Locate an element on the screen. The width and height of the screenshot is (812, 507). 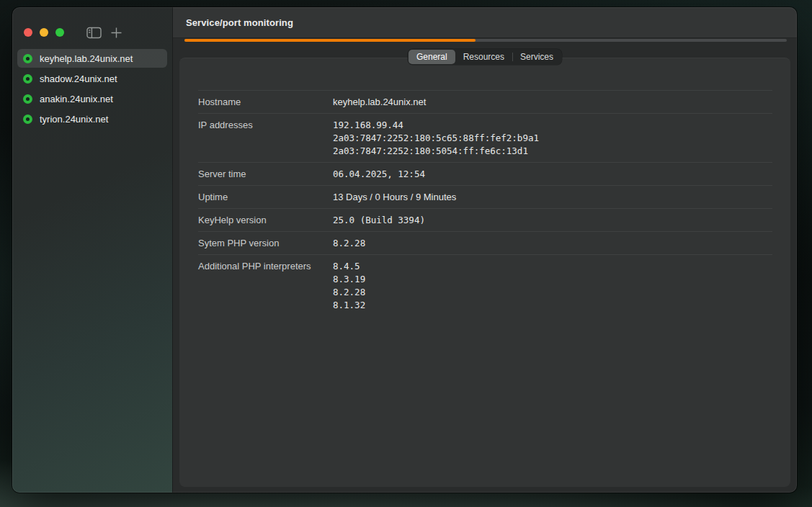
sidebar-server-item: shadow.24unix.net is located at coordinates (92, 78).